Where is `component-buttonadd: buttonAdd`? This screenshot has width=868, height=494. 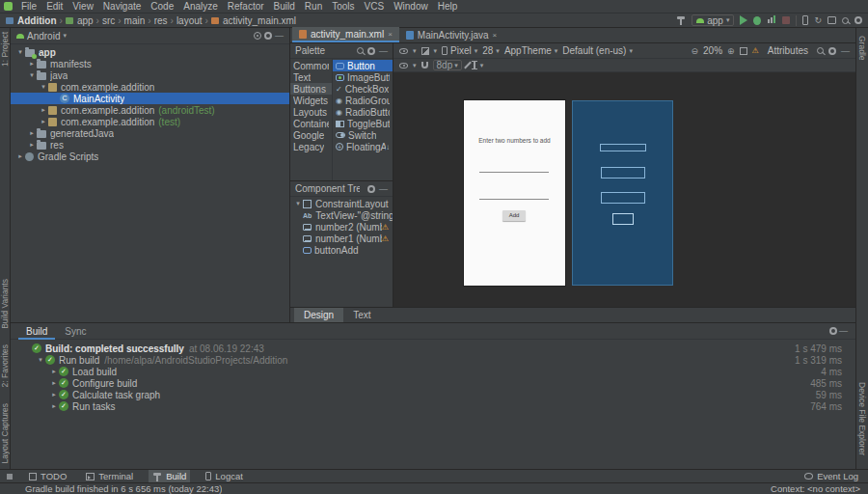
component-buttonadd: buttonAdd is located at coordinates (341, 250).